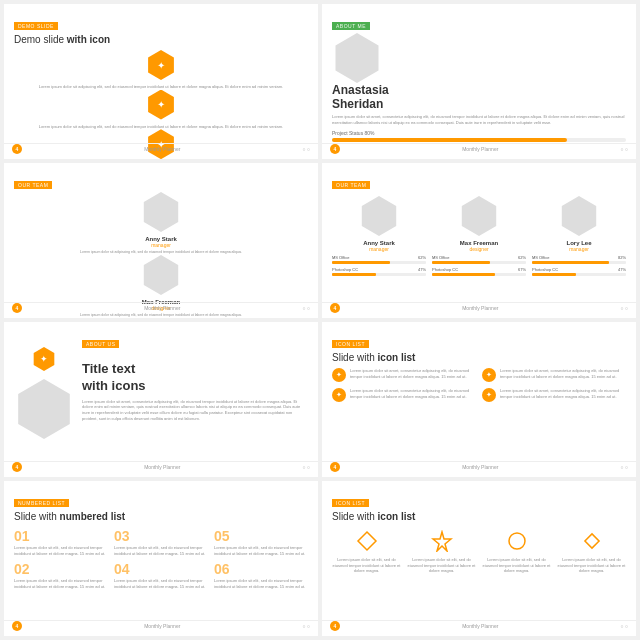  I want to click on icon-circle-1: ✦, so click(339, 375).